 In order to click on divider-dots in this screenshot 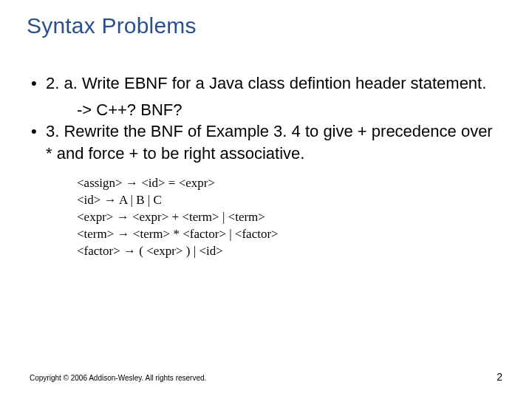, I will do `click(266, 50)`.